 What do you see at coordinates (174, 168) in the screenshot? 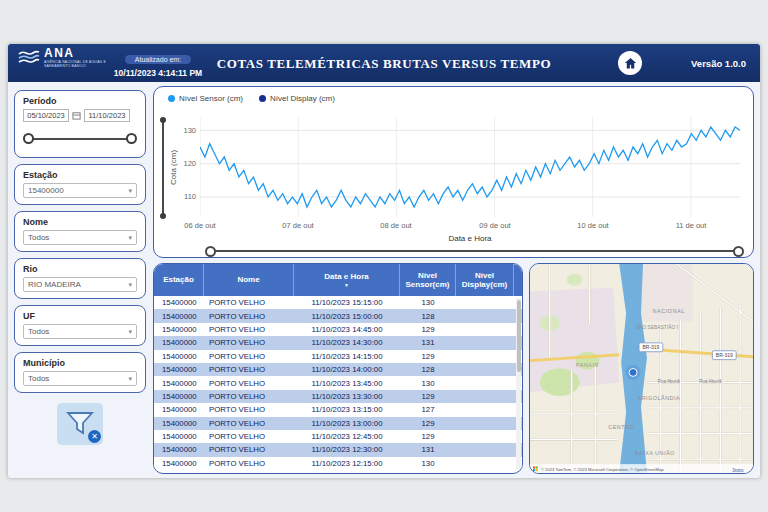
I see `y-axis-title: Cota (cm)` at bounding box center [174, 168].